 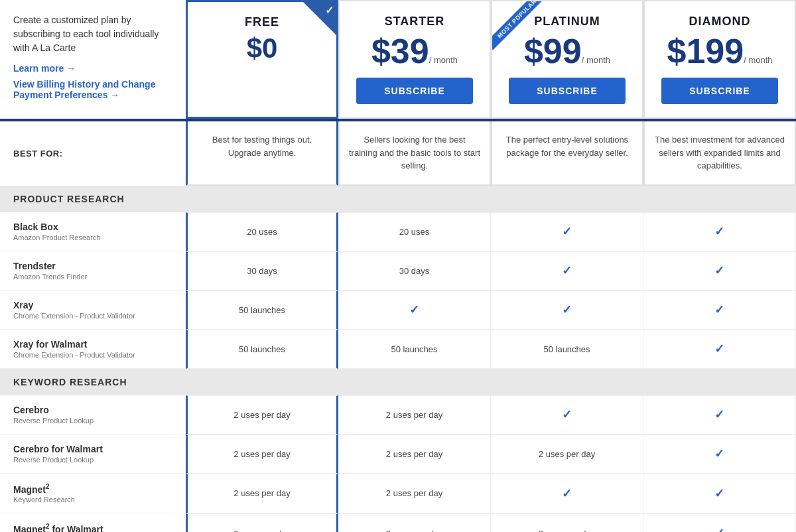 What do you see at coordinates (93, 277) in the screenshot?
I see `feature-sub-trendster: Amazon Trends Finder` at bounding box center [93, 277].